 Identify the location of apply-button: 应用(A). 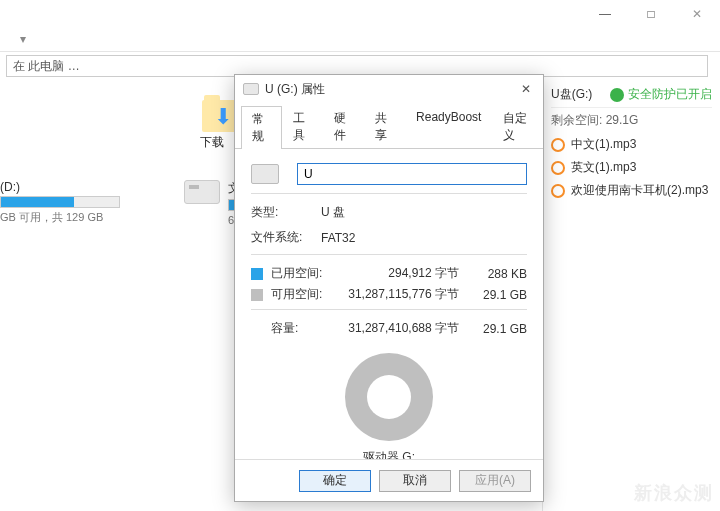
(495, 481).